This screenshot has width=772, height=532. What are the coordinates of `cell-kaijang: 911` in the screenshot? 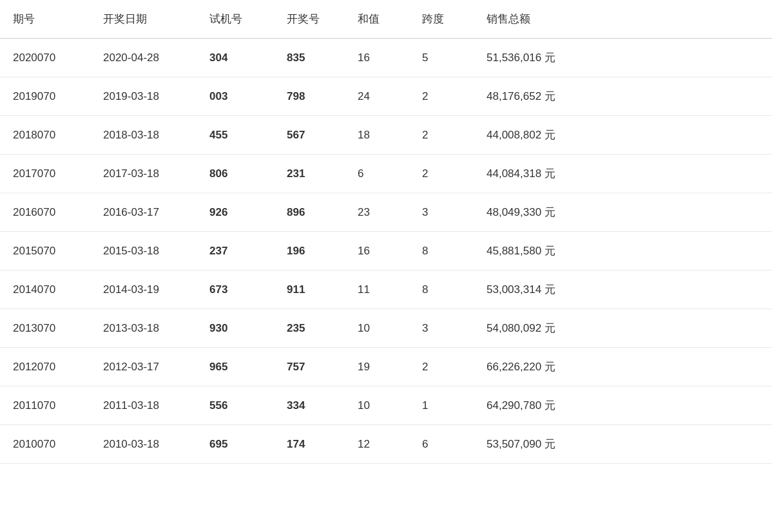 It's located at (309, 290).